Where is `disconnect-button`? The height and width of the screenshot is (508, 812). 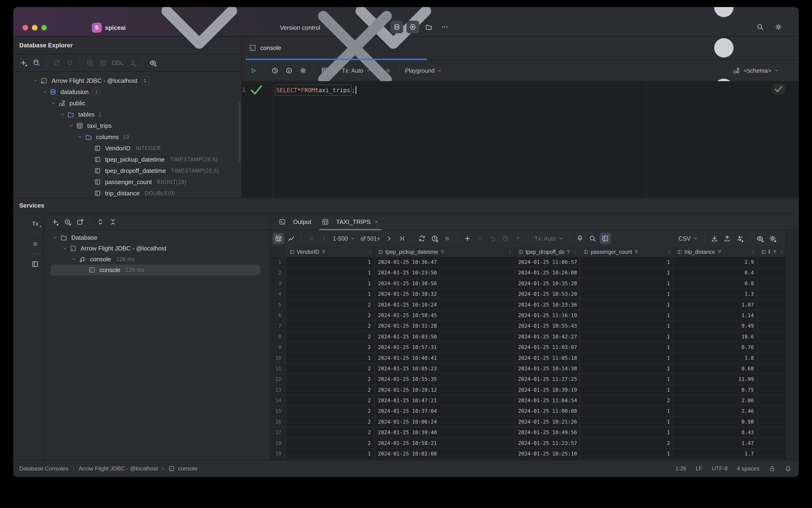 disconnect-button is located at coordinates (70, 63).